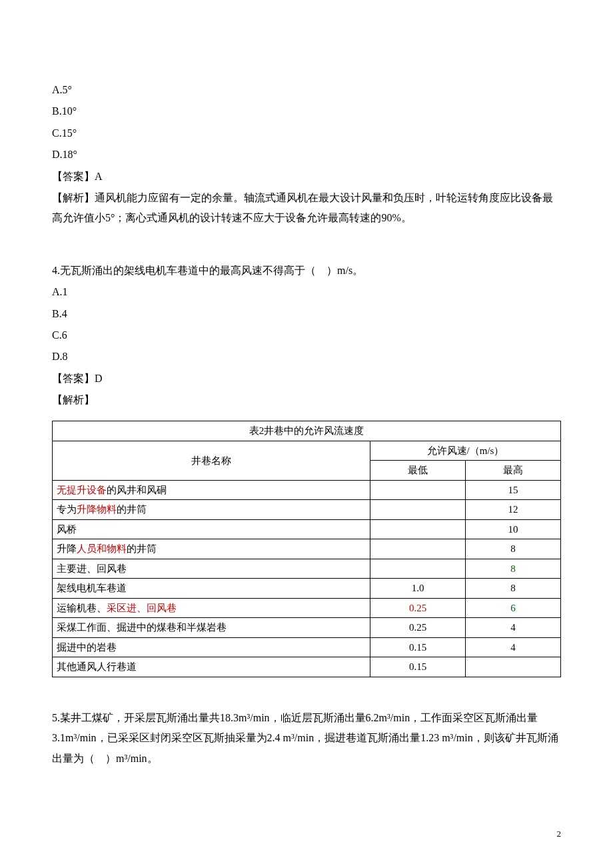  I want to click on row-name: 其他通风人行巷道, so click(212, 667).